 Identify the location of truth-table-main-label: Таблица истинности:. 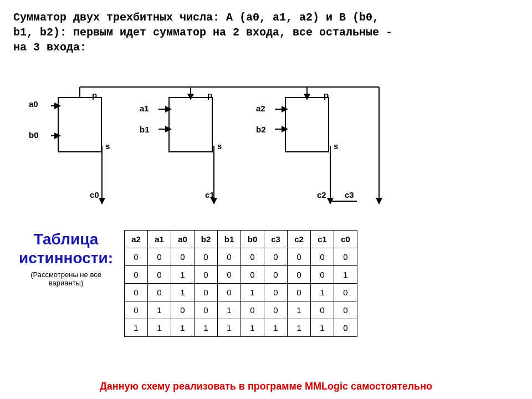
(66, 248).